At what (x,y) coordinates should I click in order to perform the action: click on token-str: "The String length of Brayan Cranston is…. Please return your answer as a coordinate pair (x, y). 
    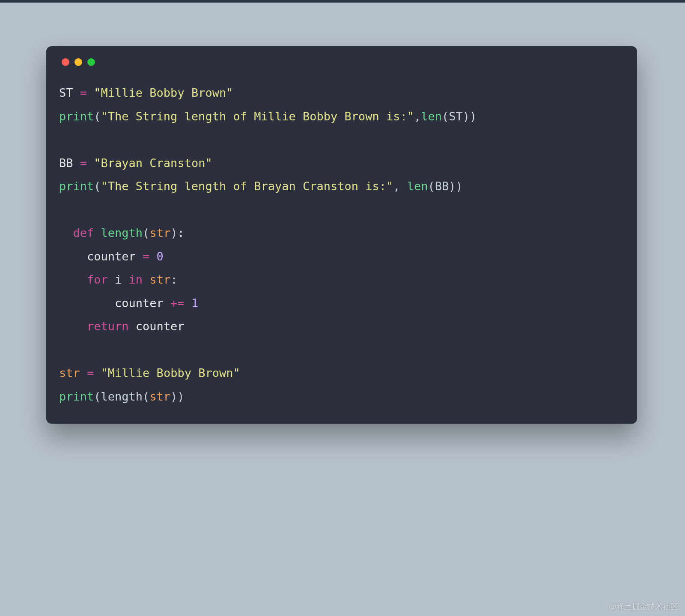
    Looking at the image, I should click on (247, 186).